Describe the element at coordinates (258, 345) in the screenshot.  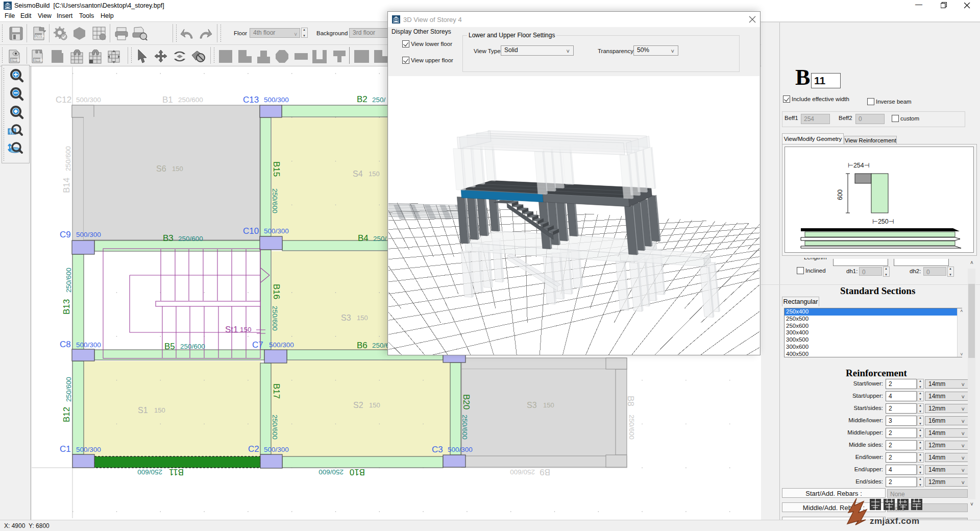
I see `svg-text: C7` at that location.